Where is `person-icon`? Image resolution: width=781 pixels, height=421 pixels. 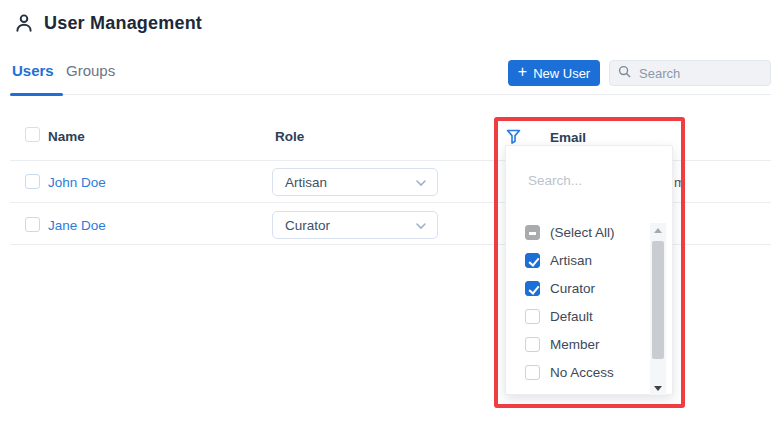 person-icon is located at coordinates (24, 23).